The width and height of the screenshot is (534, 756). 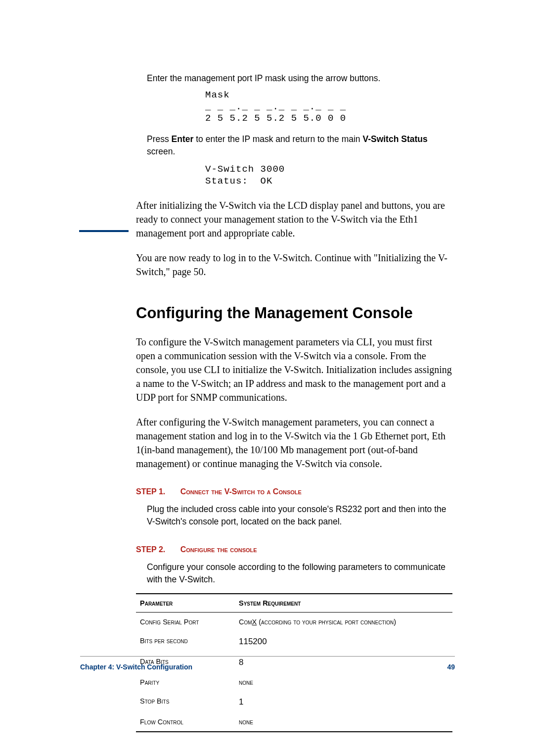 I want to click on text: Press, so click(x=159, y=139).